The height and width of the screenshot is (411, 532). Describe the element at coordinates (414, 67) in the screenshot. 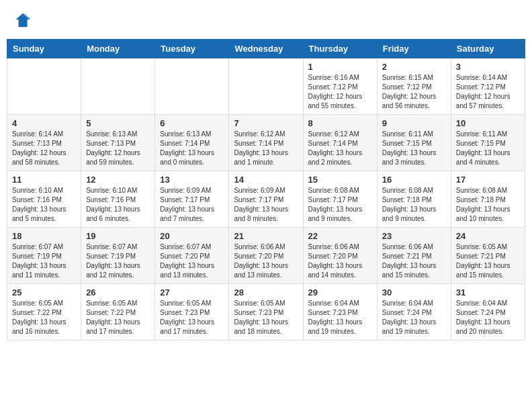

I see `day-number: 2` at that location.